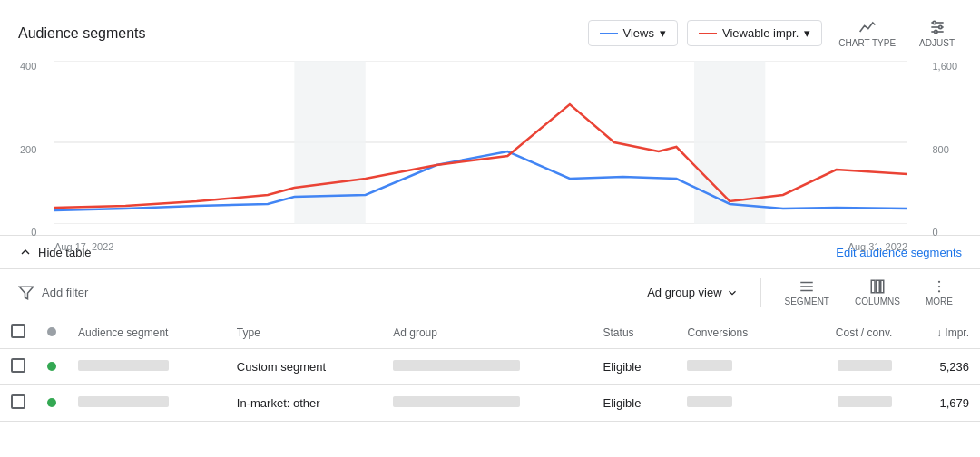  Describe the element at coordinates (945, 66) in the screenshot. I see `y-right-top: 1,600` at that location.